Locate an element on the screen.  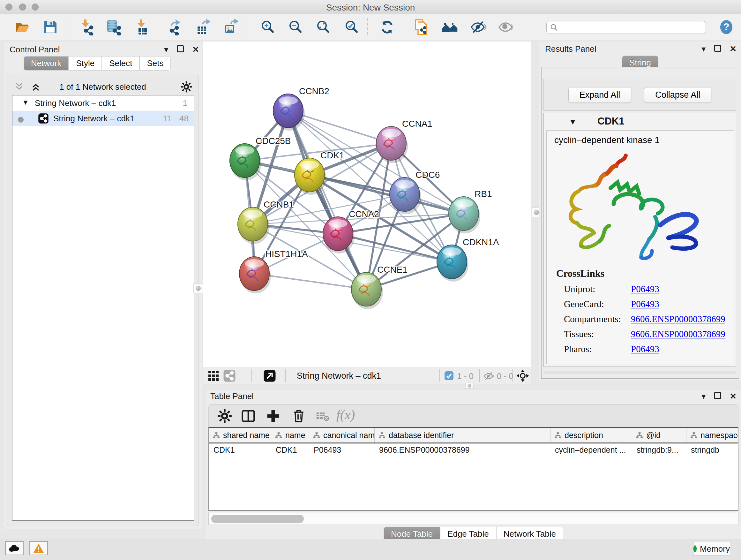
help-icon: ? is located at coordinates (726, 27).